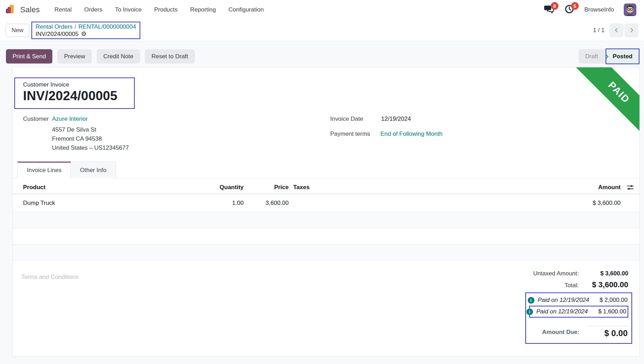 The height and width of the screenshot is (364, 644). What do you see at coordinates (93, 10) in the screenshot?
I see `menu-orders: Orders` at bounding box center [93, 10].